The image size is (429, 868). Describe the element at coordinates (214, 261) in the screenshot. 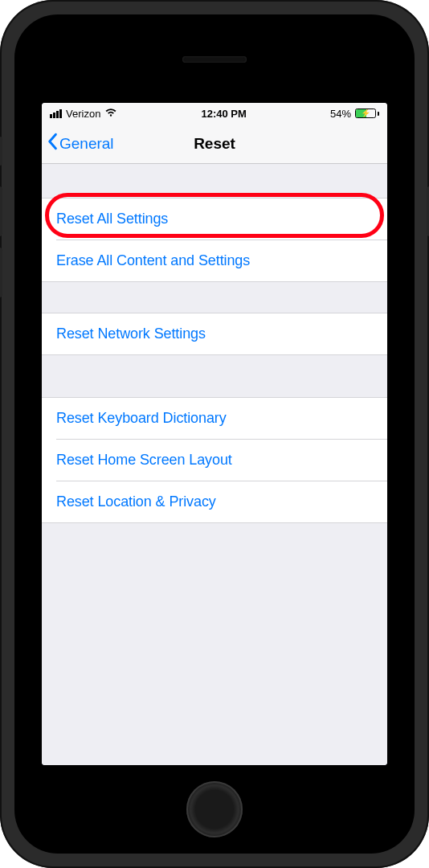

I see `row-erase-all-content: Erase All Content and Settings` at that location.